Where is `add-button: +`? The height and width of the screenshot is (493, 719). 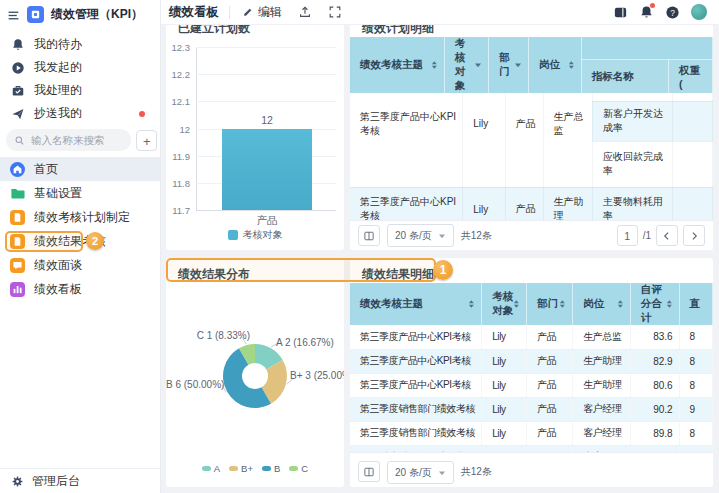 add-button: + is located at coordinates (146, 140).